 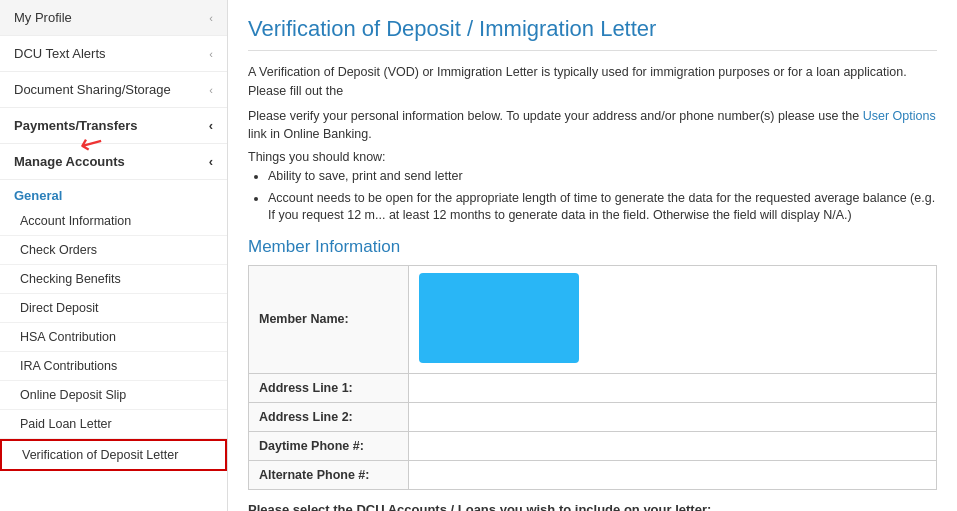 I want to click on sidebar-group-general: General, so click(x=114, y=194).